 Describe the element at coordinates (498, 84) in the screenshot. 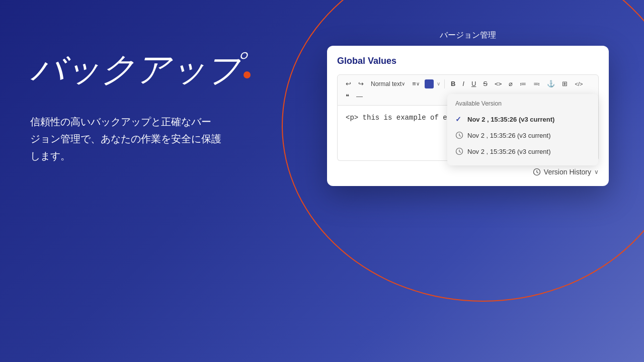

I see `inline-code-button: <>` at that location.